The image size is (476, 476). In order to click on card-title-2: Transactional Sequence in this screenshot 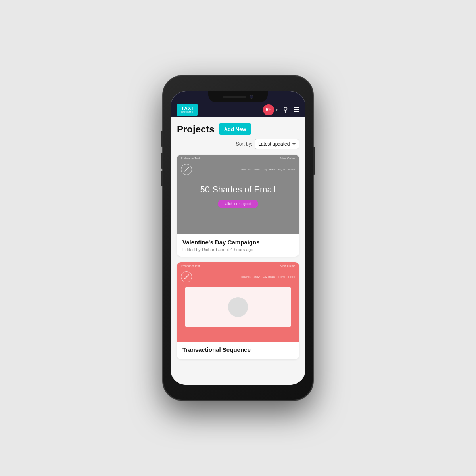, I will do `click(217, 350)`.